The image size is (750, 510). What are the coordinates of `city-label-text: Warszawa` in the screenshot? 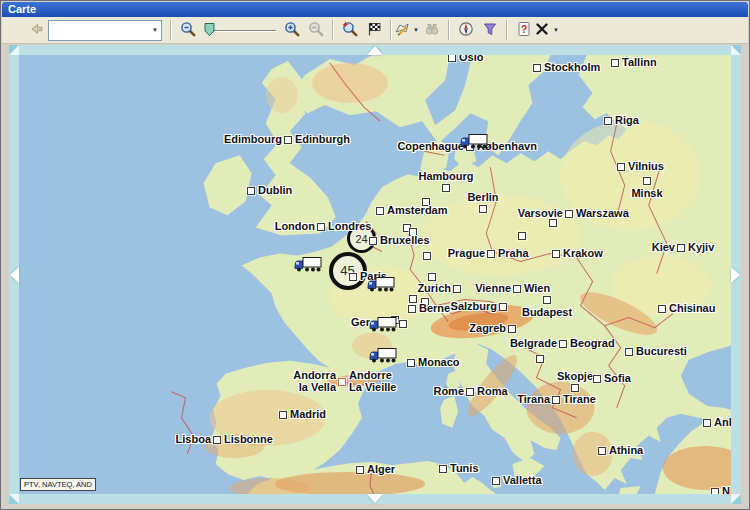 It's located at (602, 213).